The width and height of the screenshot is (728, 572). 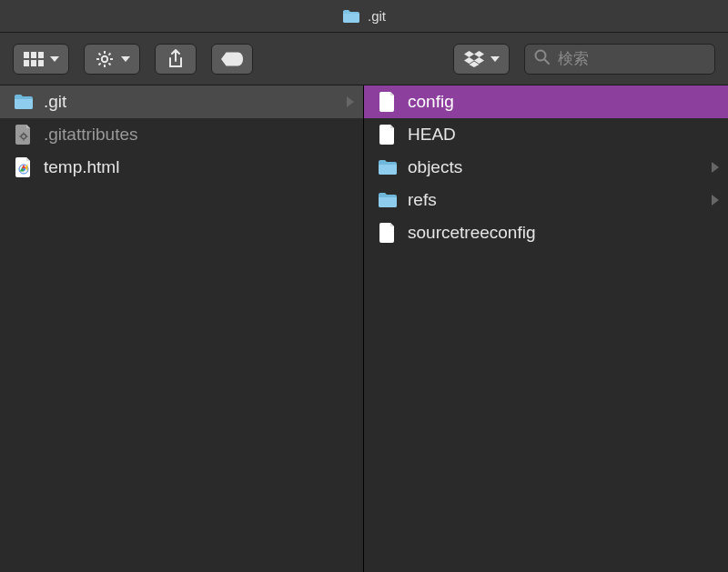 What do you see at coordinates (546, 135) in the screenshot?
I see `list-item: HEAD` at bounding box center [546, 135].